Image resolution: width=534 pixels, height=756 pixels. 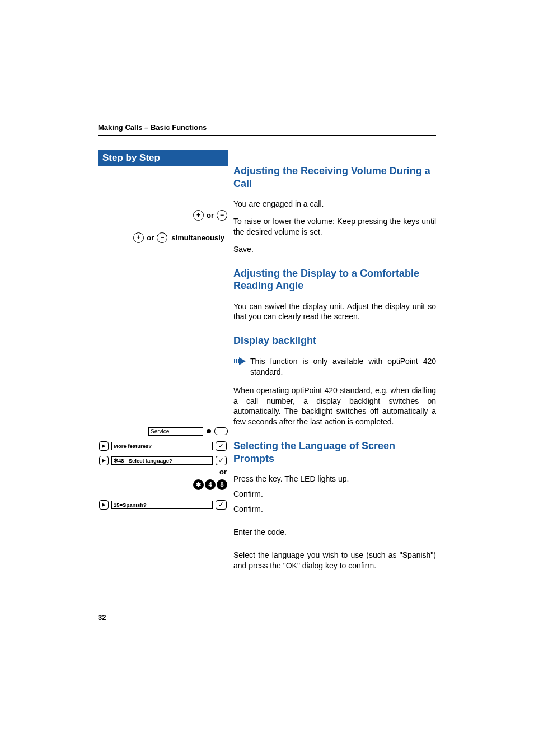 I want to click on more-features-row: ▶ More features? ✓, so click(x=163, y=446).